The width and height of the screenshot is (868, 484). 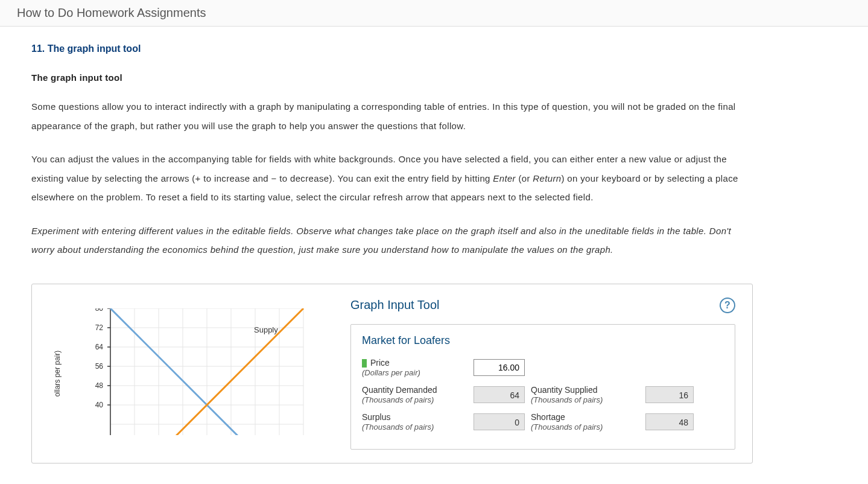 I want to click on paragraph-3: Experiment with entering different value…, so click(x=392, y=240).